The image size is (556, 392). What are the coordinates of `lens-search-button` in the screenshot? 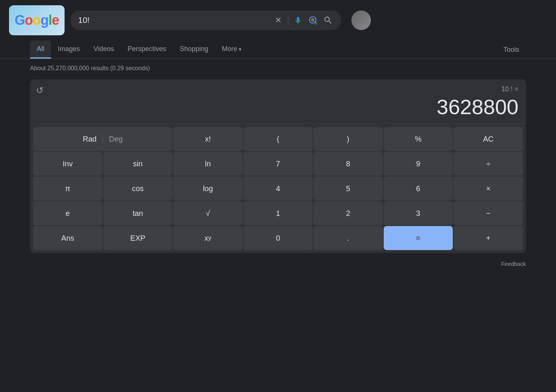 It's located at (313, 20).